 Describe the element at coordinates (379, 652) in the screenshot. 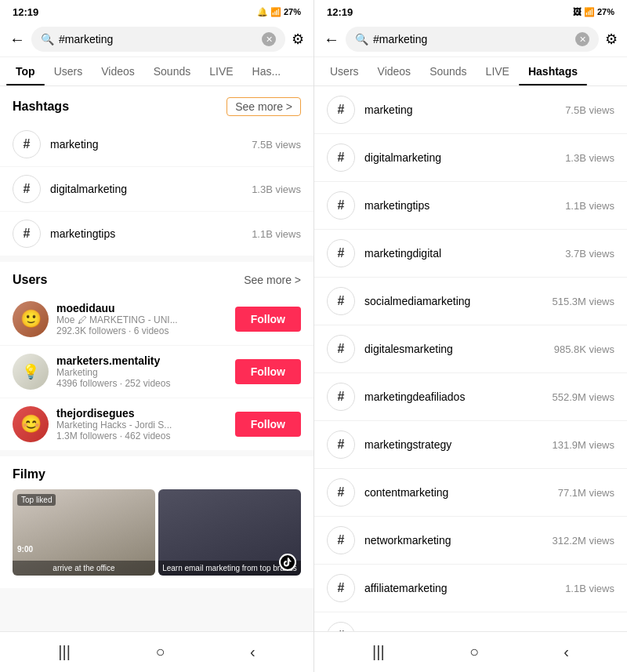

I see `menu-btn-right: |||` at that location.